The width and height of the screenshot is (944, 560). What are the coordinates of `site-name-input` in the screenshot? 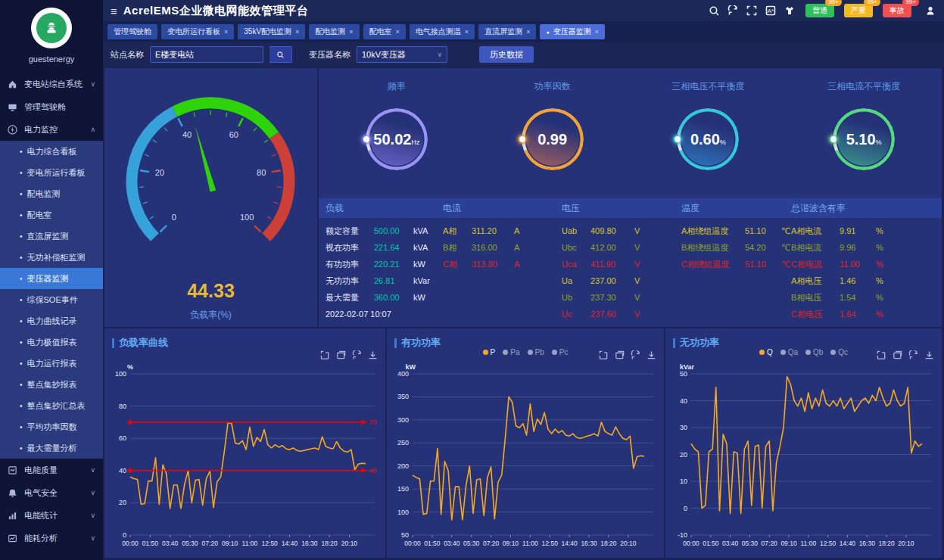 It's located at (207, 54).